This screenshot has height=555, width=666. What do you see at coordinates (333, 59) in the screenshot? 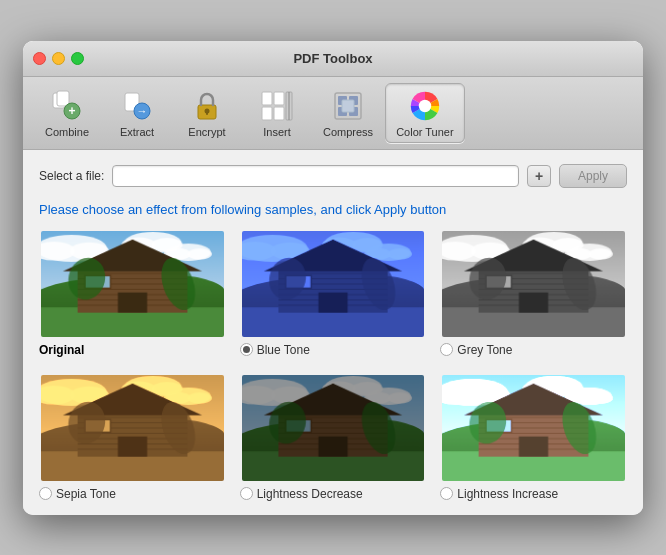
I see `titlebar: PDF Toolbox` at bounding box center [333, 59].